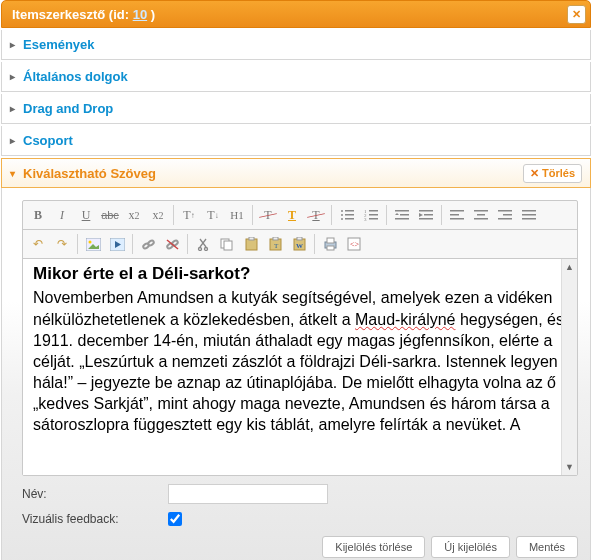 Image resolution: width=592 pixels, height=560 pixels. Describe the element at coordinates (48, 140) in the screenshot. I see `section-label: Csoport` at that location.